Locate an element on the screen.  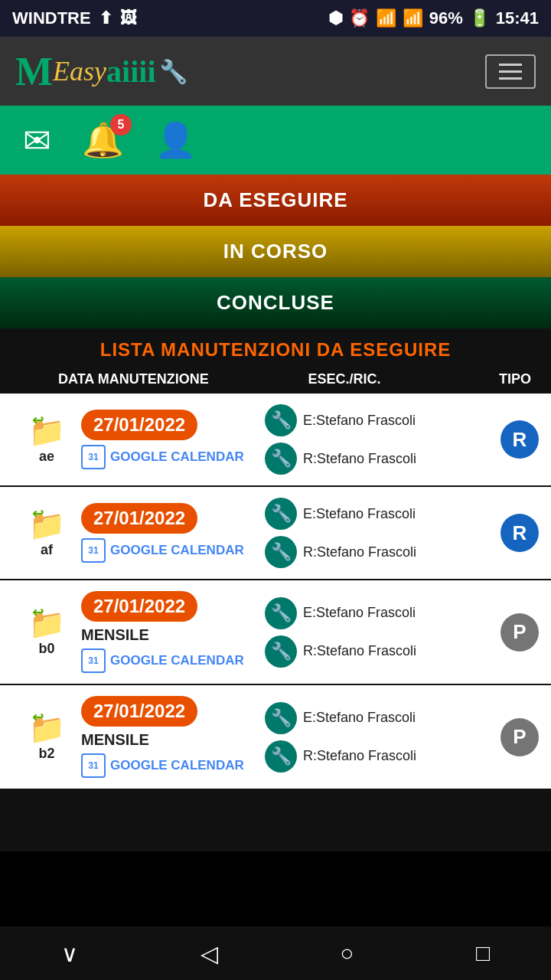
gcal-button-ae: 31 GOOGLE CALENDAR is located at coordinates (162, 457).